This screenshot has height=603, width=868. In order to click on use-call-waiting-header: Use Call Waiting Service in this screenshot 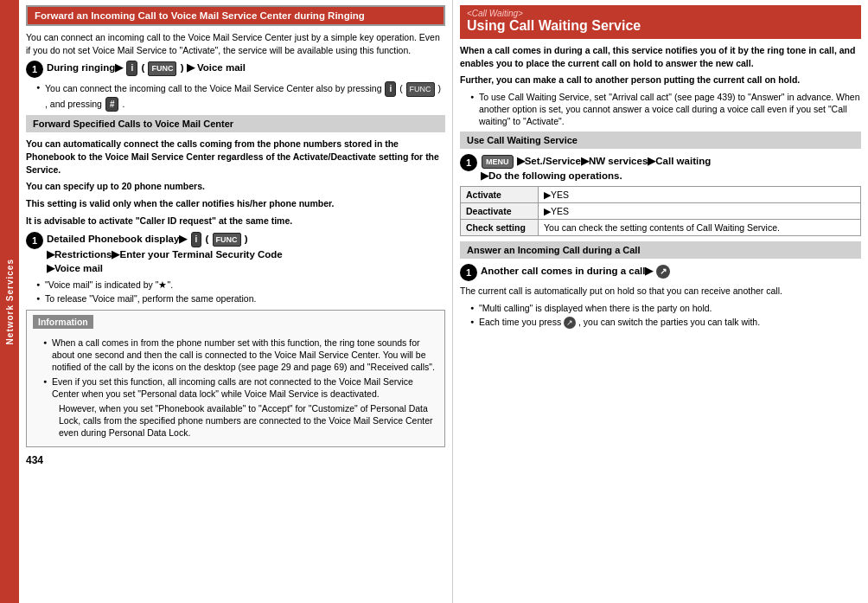, I will do `click(661, 140)`.